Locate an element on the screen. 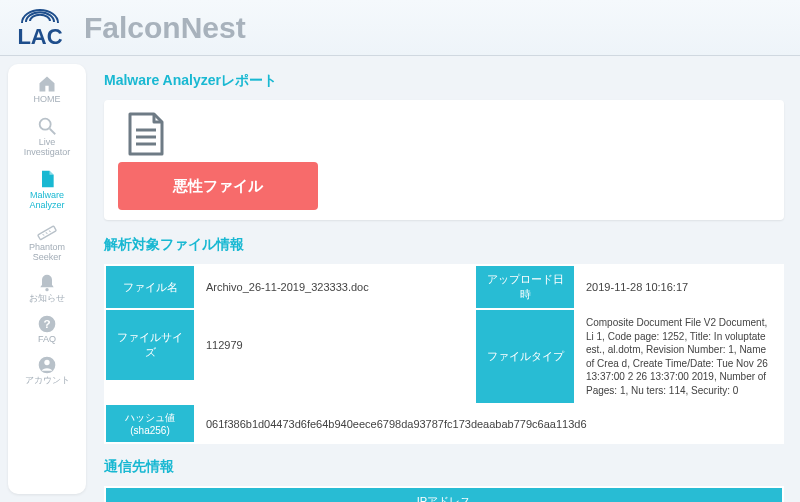 The height and width of the screenshot is (502, 800). sidebar-item-label: Malware Analyzer is located at coordinates (47, 201).